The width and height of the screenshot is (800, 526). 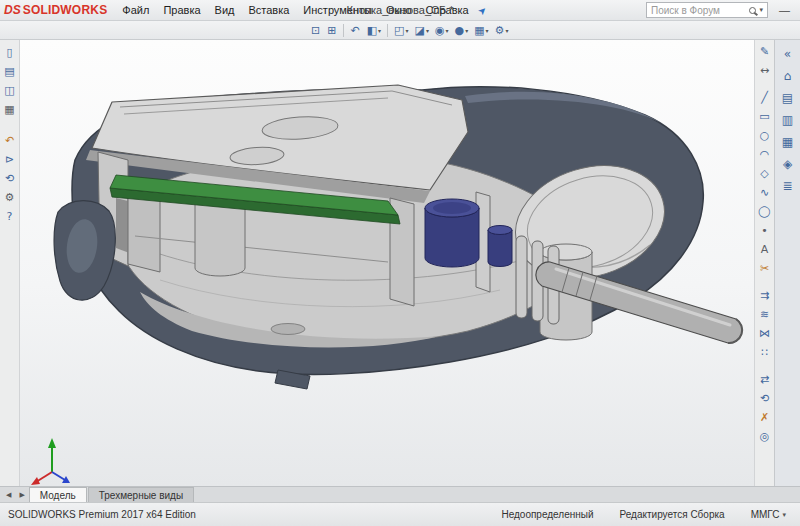 I want to click on view-settings-button: ⚙▾, so click(x=502, y=30).